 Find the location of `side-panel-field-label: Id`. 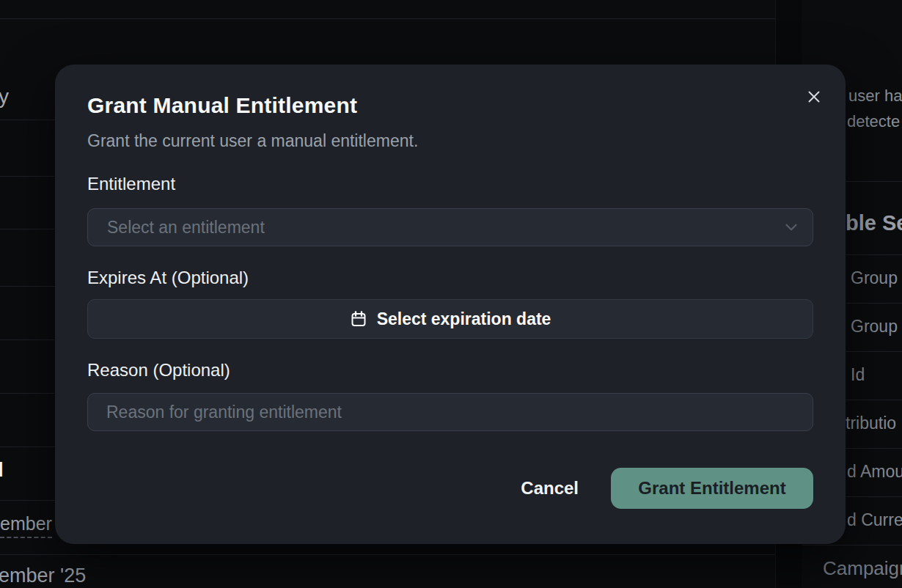

side-panel-field-label: Id is located at coordinates (858, 375).